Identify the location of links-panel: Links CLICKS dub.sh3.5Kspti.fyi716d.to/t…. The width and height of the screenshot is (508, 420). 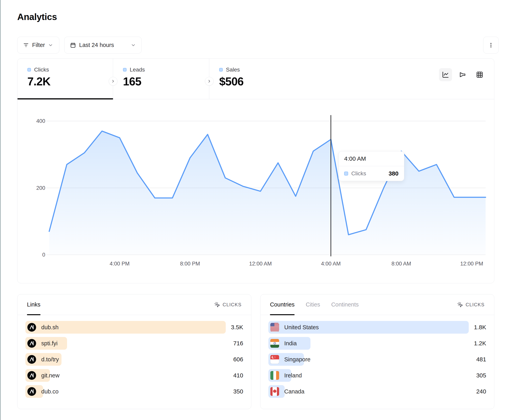
(134, 352).